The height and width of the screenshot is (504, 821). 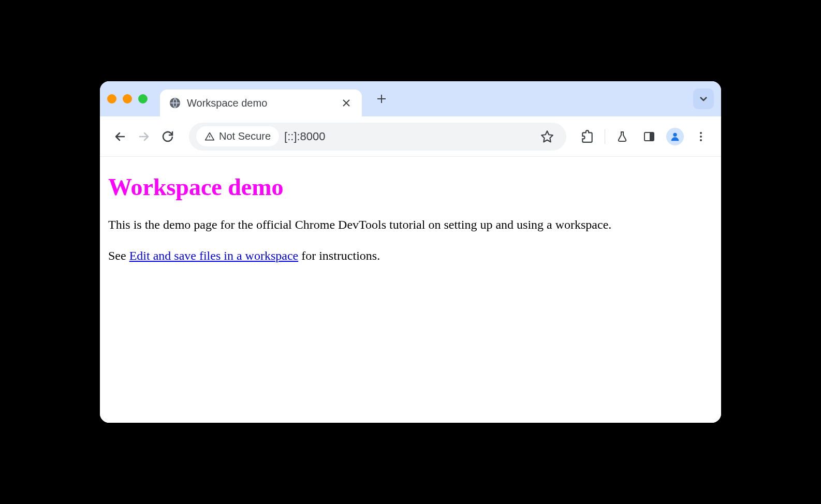 I want to click on page-heading: Workspace demo, so click(x=411, y=187).